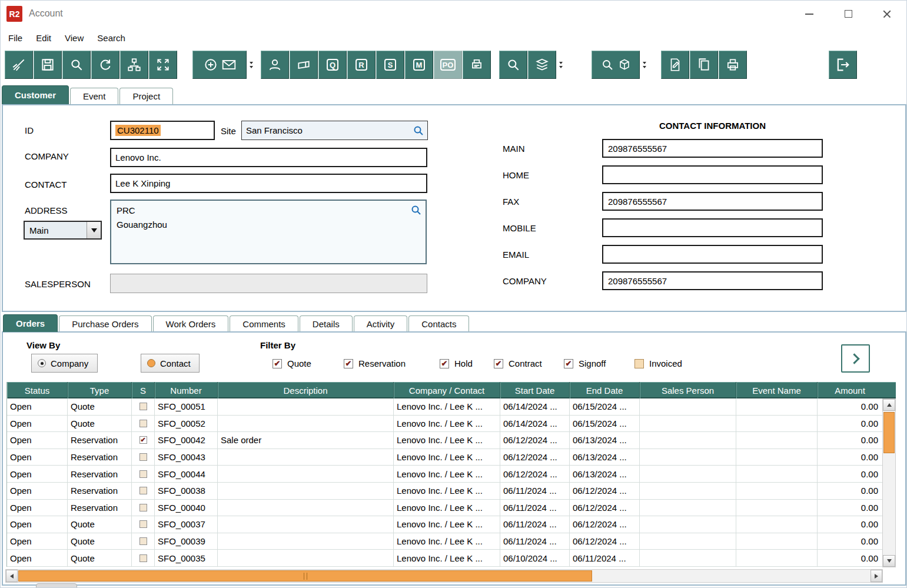  Describe the element at coordinates (144, 440) in the screenshot. I see `row-select-checkbox: ✔` at that location.